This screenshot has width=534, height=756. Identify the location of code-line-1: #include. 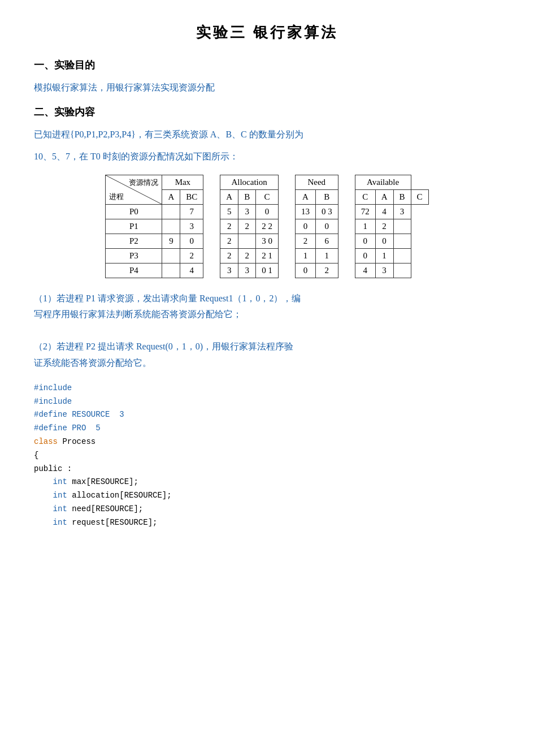
(267, 388).